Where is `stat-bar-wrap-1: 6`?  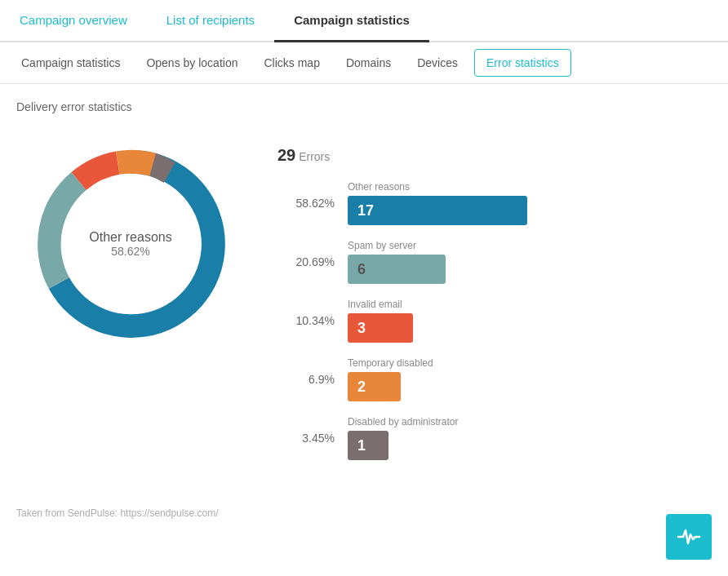
stat-bar-wrap-1: 6 is located at coordinates (530, 269).